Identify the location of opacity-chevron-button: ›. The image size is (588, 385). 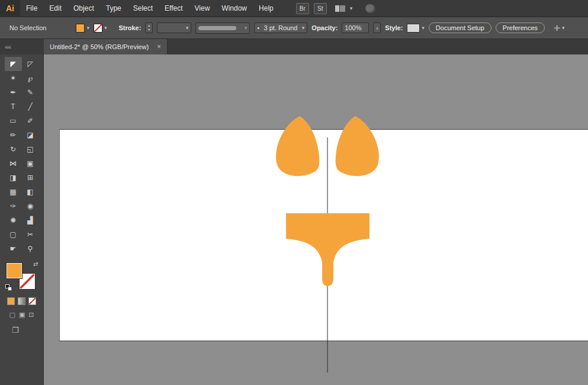
(377, 28).